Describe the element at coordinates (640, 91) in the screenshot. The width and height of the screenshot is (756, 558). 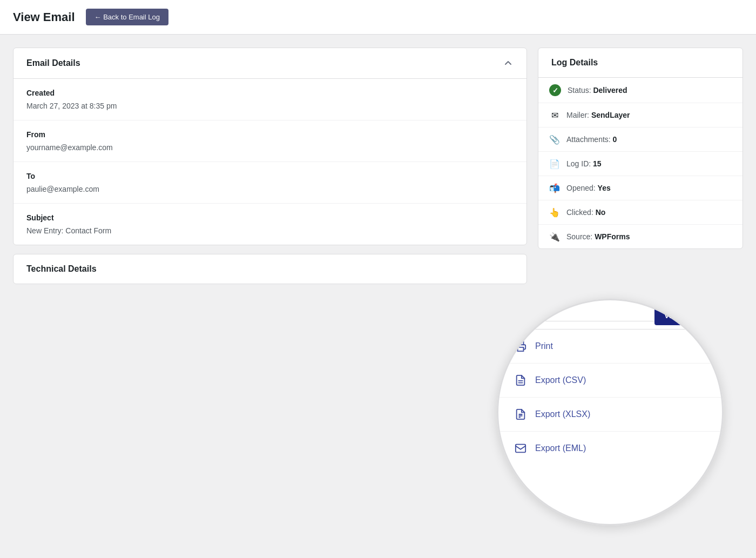
I see `log-item-status: Status: Delivered` at that location.